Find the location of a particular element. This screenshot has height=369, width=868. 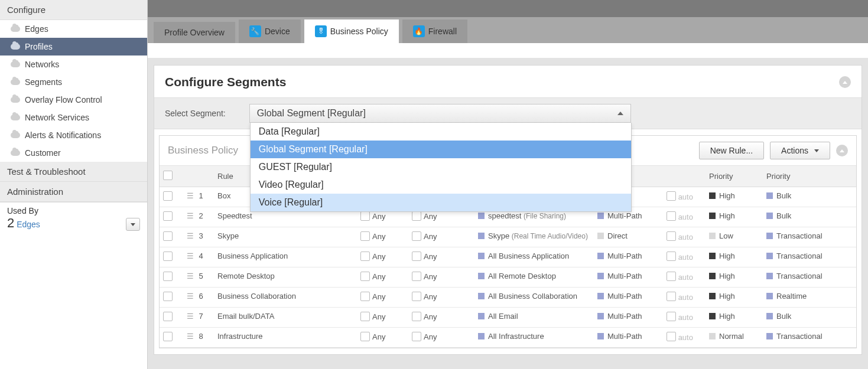

segment-selected-value: Global Segment [Regular] is located at coordinates (311, 113).